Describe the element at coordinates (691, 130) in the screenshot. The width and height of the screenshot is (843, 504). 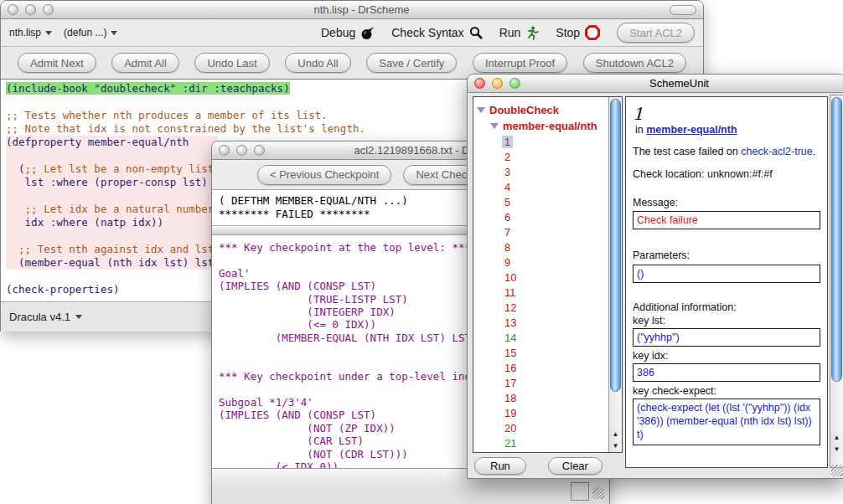
I see `suite-link: member-equal/nth` at that location.